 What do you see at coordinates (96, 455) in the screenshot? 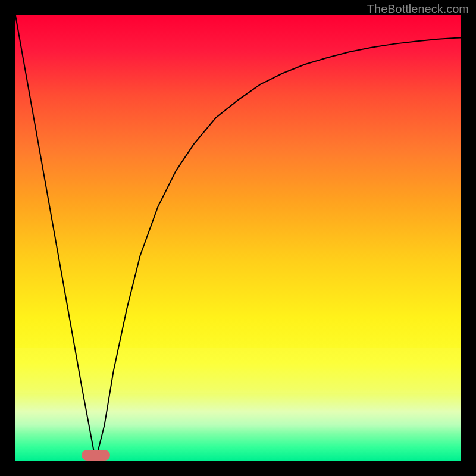
I see `optimal-marker` at bounding box center [96, 455].